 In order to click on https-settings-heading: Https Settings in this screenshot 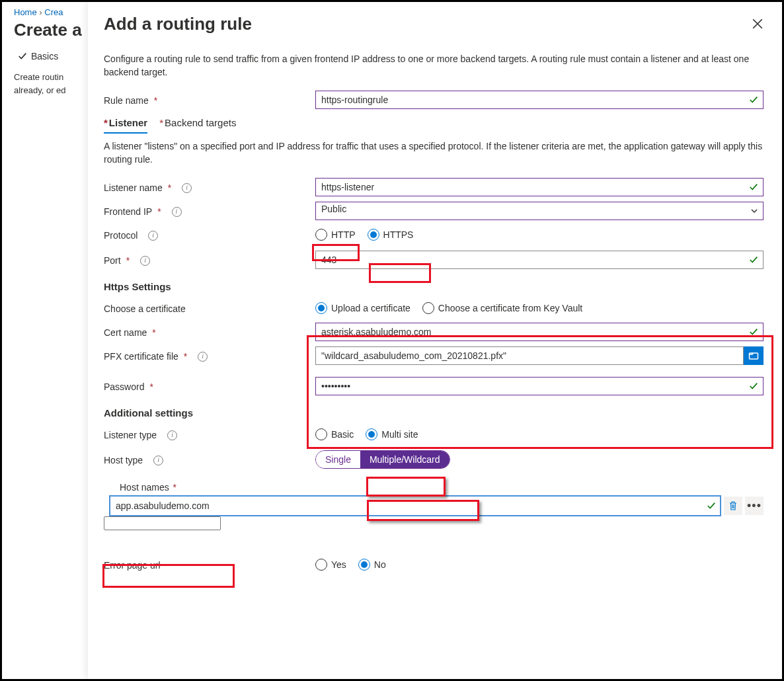, I will do `click(434, 287)`.